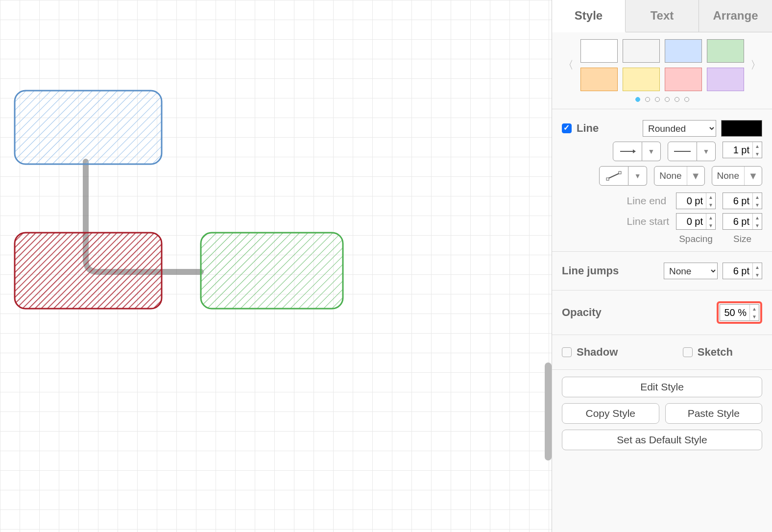 The height and width of the screenshot is (532, 772). I want to click on line-checkbox, so click(567, 128).